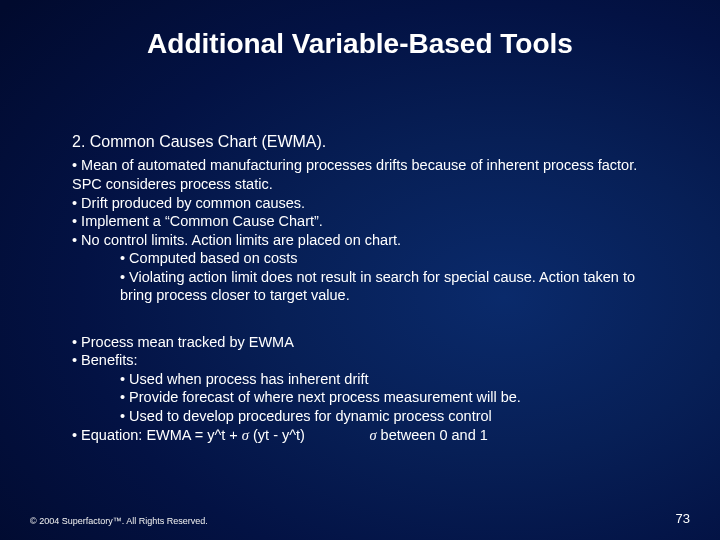 The image size is (720, 540). I want to click on equation-prefix: • Equation: EWMA = y^t +, so click(157, 435).